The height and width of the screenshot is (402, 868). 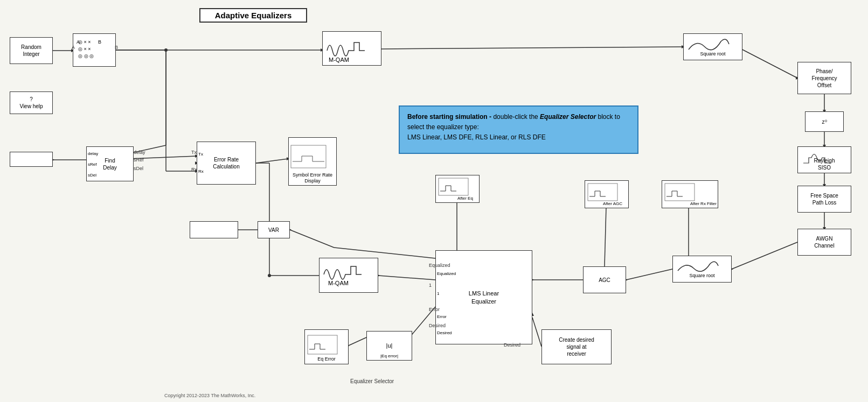 I want to click on mqam-bottom-block: M-QAM, so click(x=349, y=276).